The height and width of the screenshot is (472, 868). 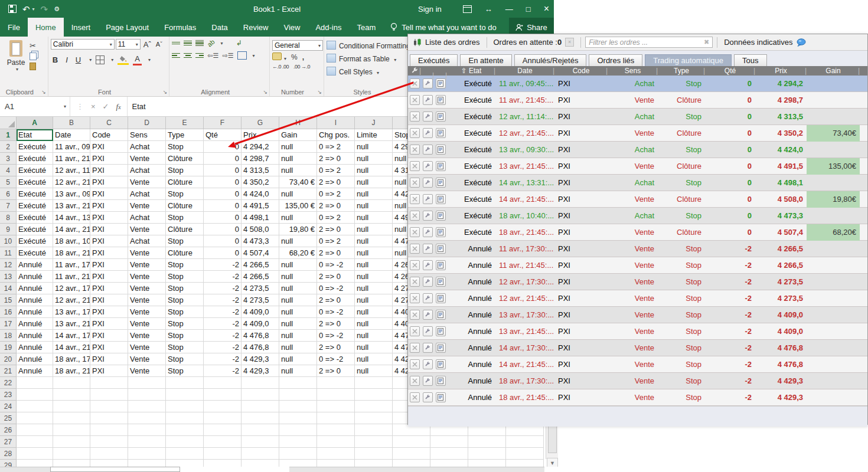 What do you see at coordinates (223, 159) in the screenshot?
I see `cell-F3: 0` at bounding box center [223, 159].